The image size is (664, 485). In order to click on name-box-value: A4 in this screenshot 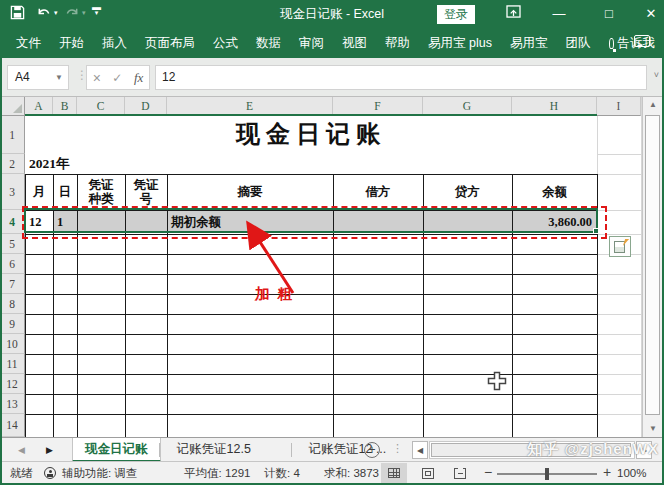, I will do `click(22, 77)`.